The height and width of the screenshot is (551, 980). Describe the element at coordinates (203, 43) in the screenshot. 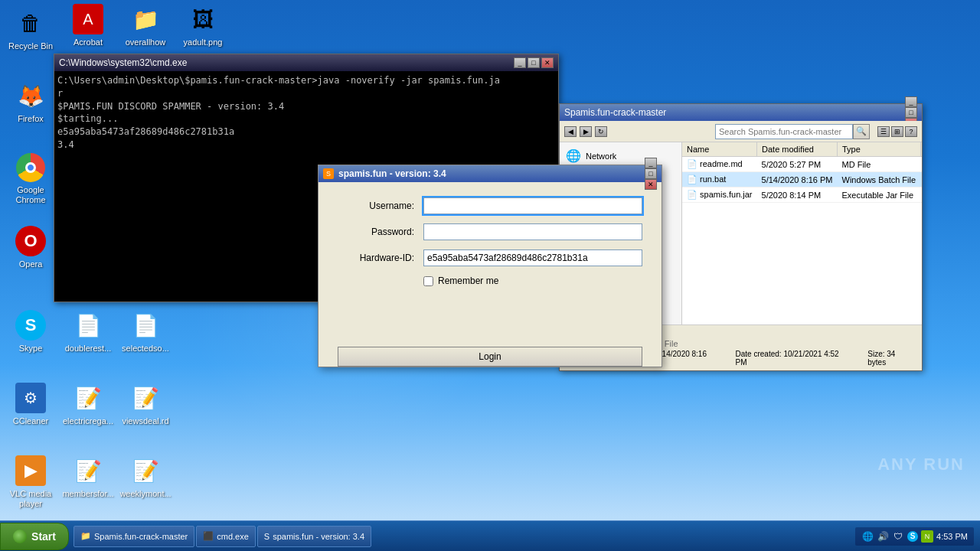

I see `yadult-label: yadult.png` at that location.